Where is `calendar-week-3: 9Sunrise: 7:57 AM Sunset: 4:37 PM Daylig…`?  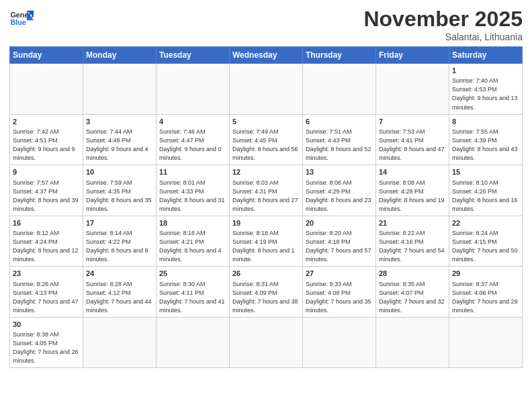 calendar-week-3: 9Sunrise: 7:57 AM Sunset: 4:37 PM Daylig… is located at coordinates (266, 191).